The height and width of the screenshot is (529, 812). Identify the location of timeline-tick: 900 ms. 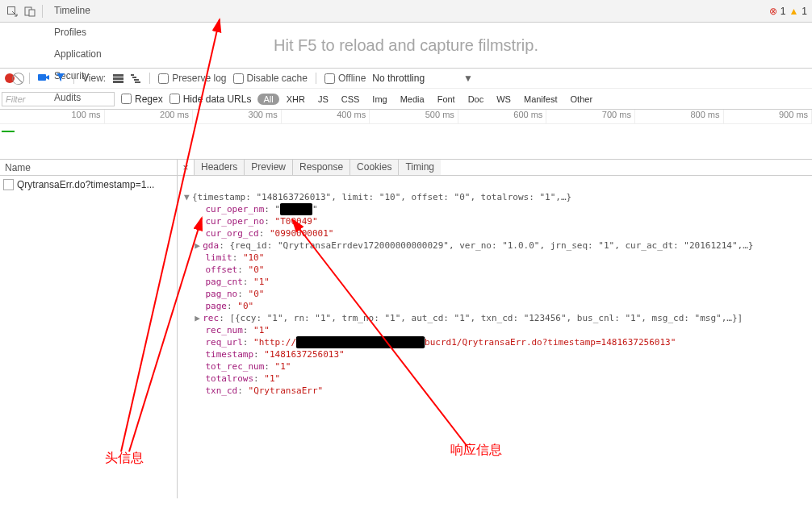
(768, 116).